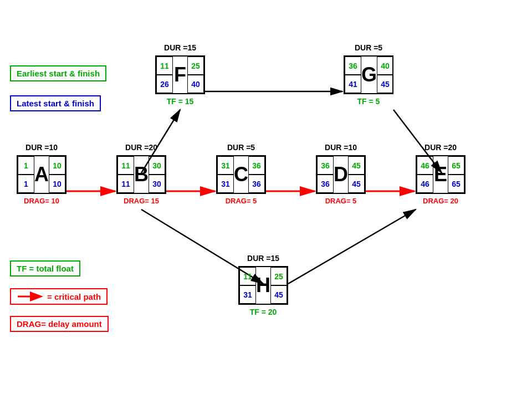 Image resolution: width=532 pixels, height=399 pixels. I want to click on critical-path-label: = critical path, so click(74, 297).